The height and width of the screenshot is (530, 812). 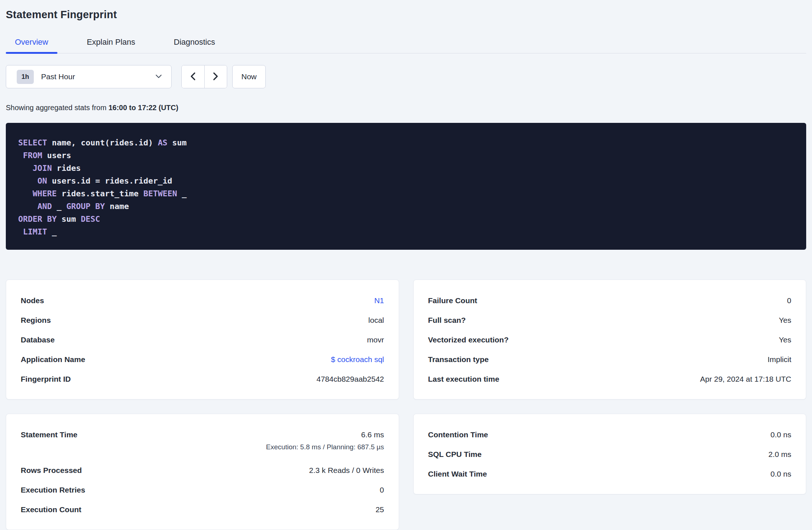 What do you see at coordinates (610, 340) in the screenshot?
I see `execution-attributes-card: Failure Count 0 Full scan? Yes Vectorize…` at bounding box center [610, 340].